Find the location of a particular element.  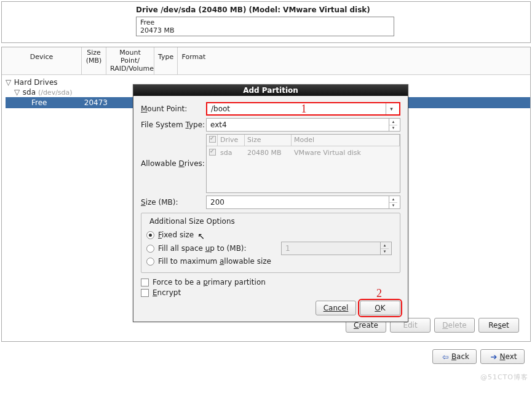

fill-up-to-field: 1 ▴▾ is located at coordinates (336, 248).